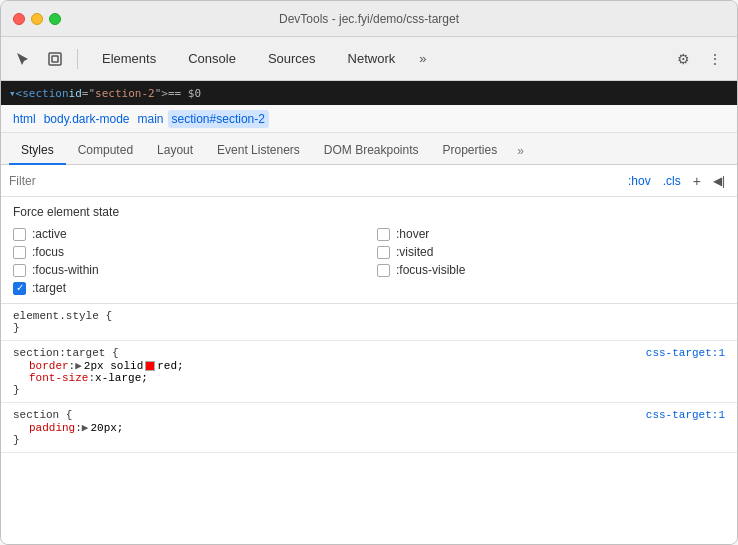 The image size is (738, 545). What do you see at coordinates (369, 372) in the screenshot?
I see `section-target-rule: section:target { css-target:1 border : ▶…` at bounding box center [369, 372].